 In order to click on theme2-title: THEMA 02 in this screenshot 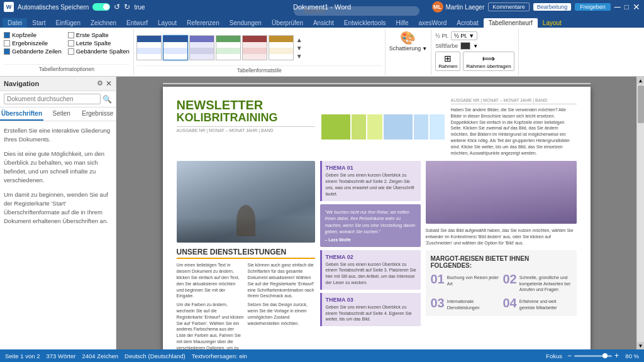, I will do `click(371, 257)`.